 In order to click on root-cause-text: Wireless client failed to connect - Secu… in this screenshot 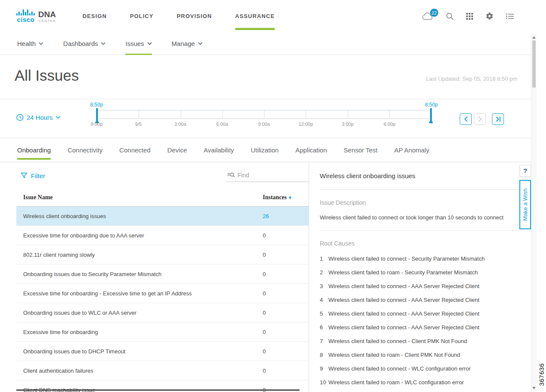, I will do `click(406, 258)`.